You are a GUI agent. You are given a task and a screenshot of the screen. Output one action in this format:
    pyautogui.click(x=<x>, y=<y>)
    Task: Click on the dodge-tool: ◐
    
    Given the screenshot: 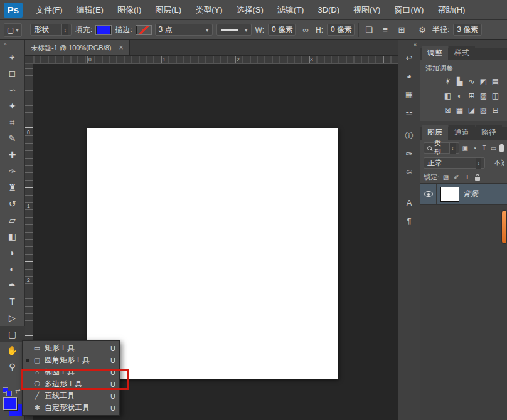 What is the action you would take?
    pyautogui.click(x=13, y=269)
    